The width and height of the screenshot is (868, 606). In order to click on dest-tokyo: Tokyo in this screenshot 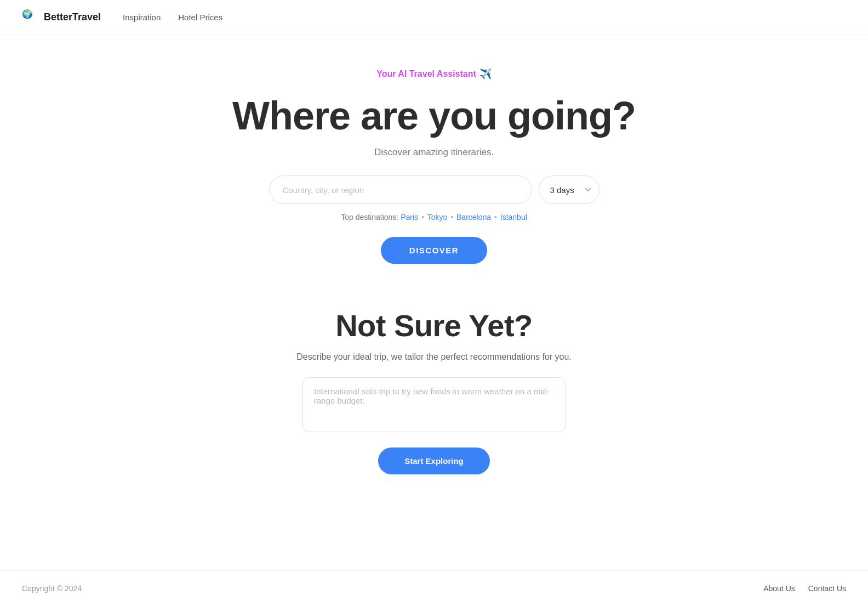, I will do `click(437, 217)`.